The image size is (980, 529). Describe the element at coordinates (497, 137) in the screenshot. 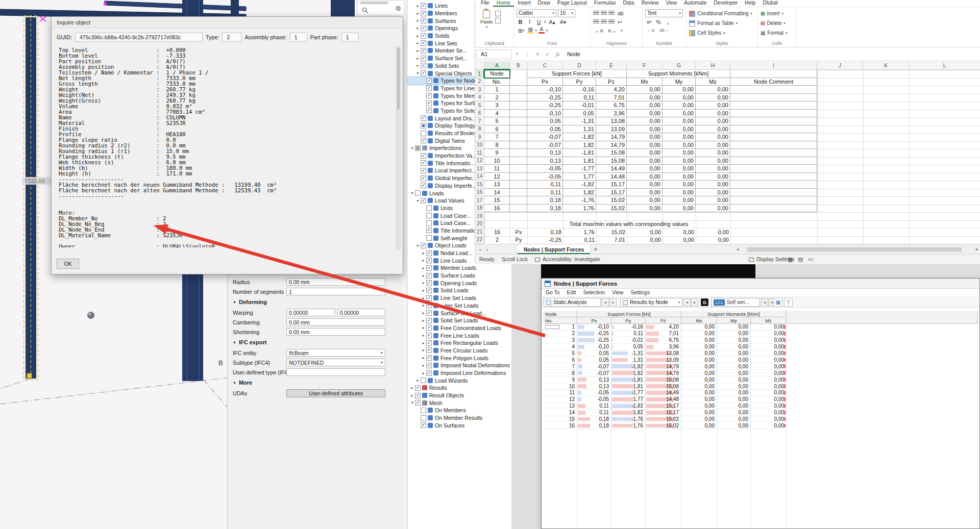

I see `cell-node-no: 7` at that location.